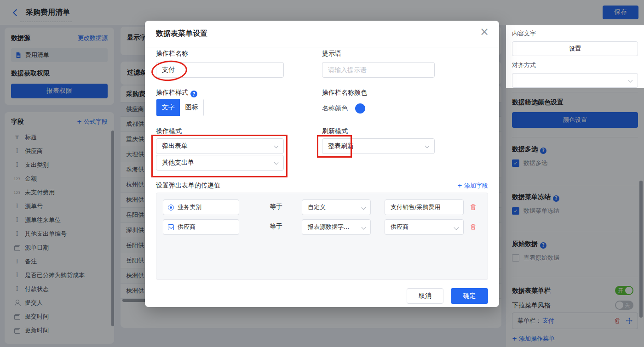  I want to click on name-color-label: 名称颜色, so click(335, 108).